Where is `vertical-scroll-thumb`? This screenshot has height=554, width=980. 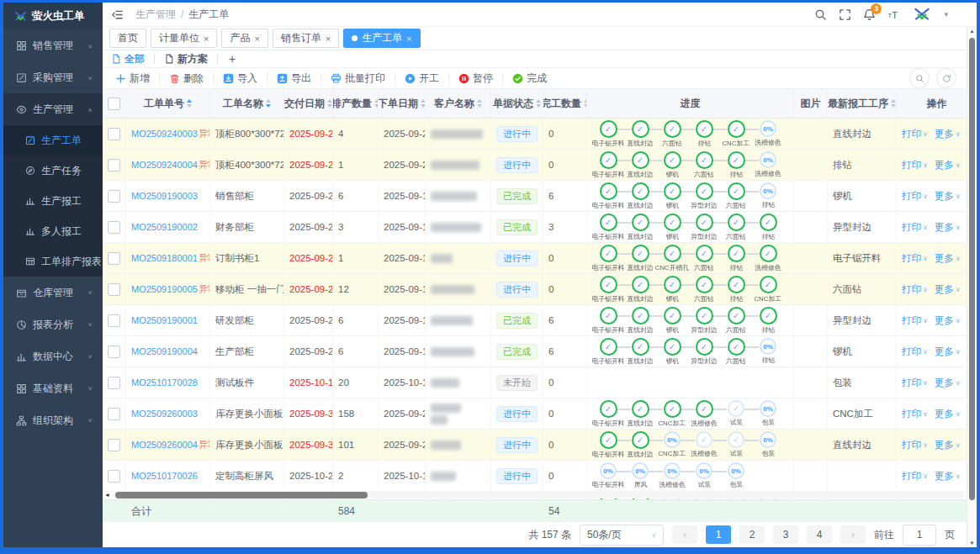
vertical-scroll-thumb is located at coordinates (972, 269).